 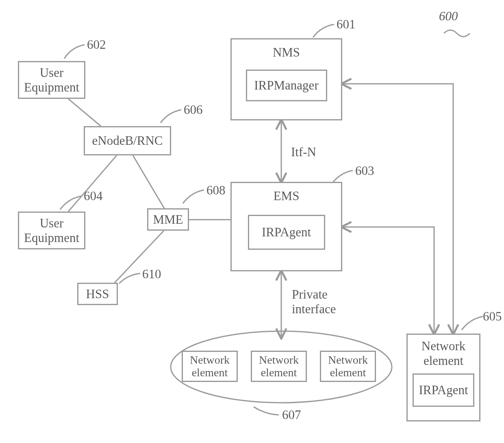 I want to click on hss-box: HSS, so click(x=98, y=294).